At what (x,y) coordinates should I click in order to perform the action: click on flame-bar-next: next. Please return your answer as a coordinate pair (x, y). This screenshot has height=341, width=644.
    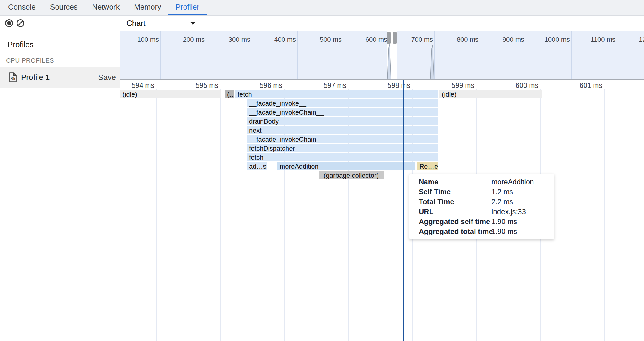
    Looking at the image, I should click on (342, 130).